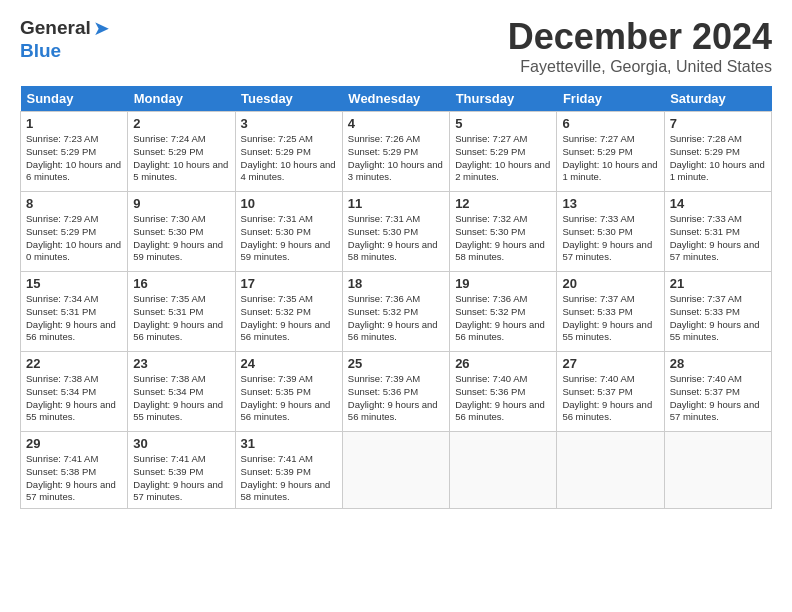 This screenshot has width=792, height=612. What do you see at coordinates (289, 398) in the screenshot?
I see `cell-info: Sunrise: 7:39 AM Sunset: 5:35 PM Dayligh…` at bounding box center [289, 398].